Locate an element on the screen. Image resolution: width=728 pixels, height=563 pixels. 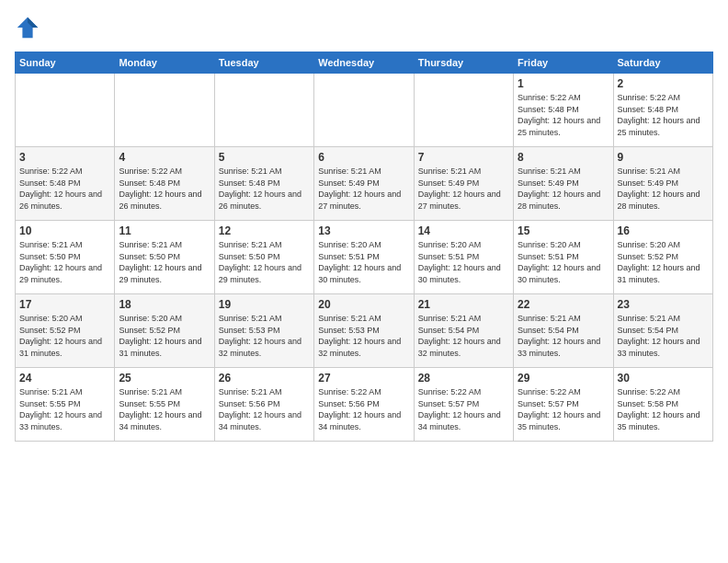
weekday-header-friday: Friday is located at coordinates (563, 63).